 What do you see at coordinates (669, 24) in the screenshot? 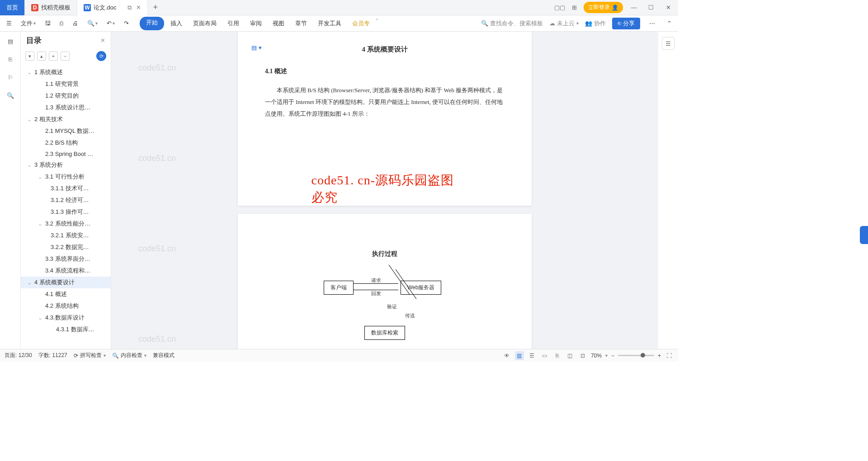
I see `toolbar-collapse-icon: ⌃` at bounding box center [669, 24].